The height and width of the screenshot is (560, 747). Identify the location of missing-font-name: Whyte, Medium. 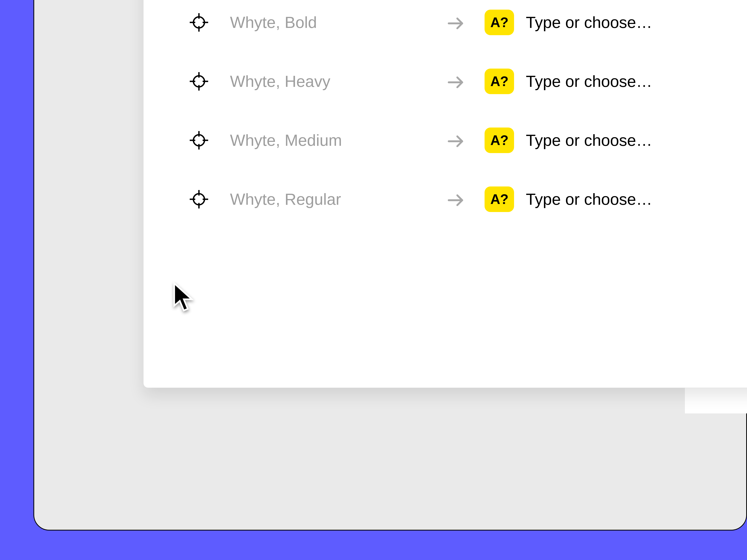
(338, 140).